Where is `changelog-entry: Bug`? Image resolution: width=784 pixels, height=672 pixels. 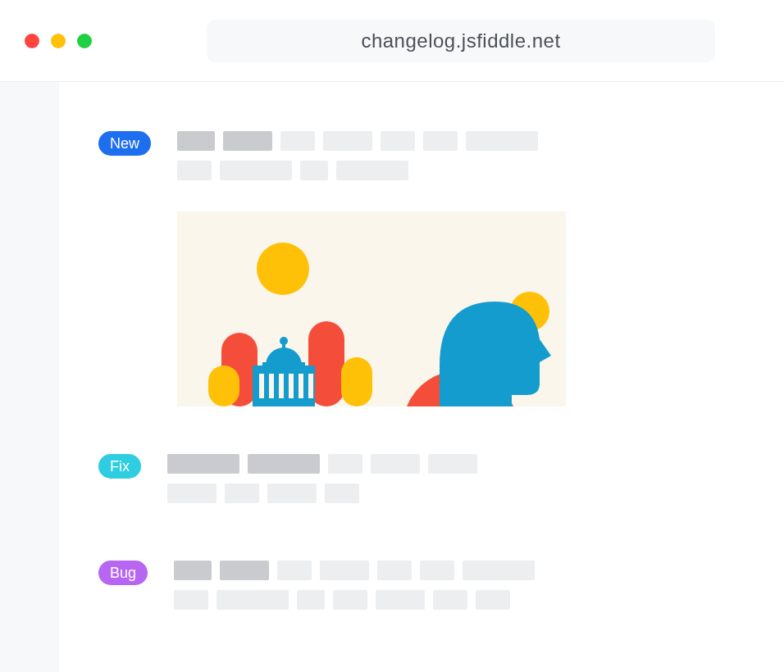 changelog-entry: Bug is located at coordinates (417, 590).